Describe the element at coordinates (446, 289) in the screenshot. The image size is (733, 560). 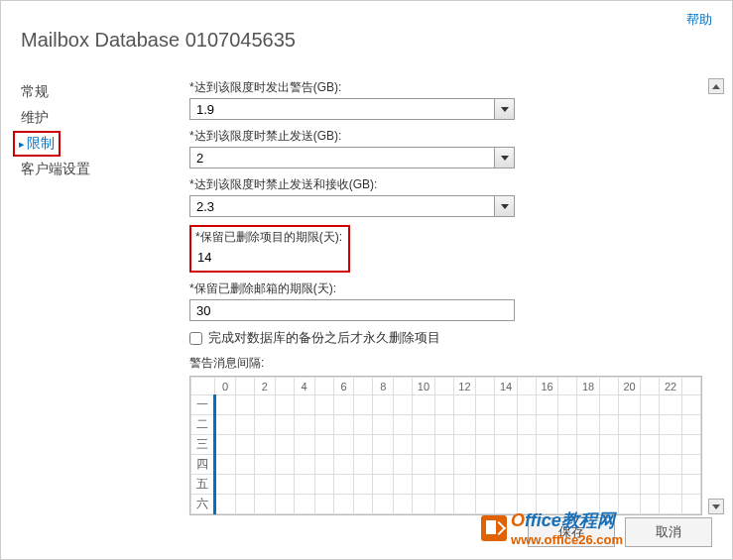
I see `keep-deleted-mailbox-label: *保留已删除邮箱的期限(天):` at that location.